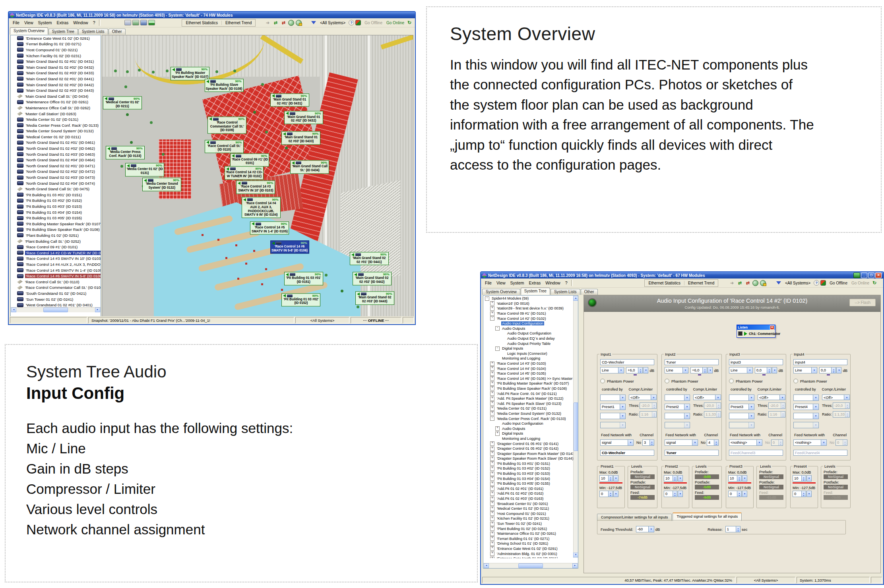  Describe the element at coordinates (299, 23) in the screenshot. I see `globe-lock-icon` at that location.